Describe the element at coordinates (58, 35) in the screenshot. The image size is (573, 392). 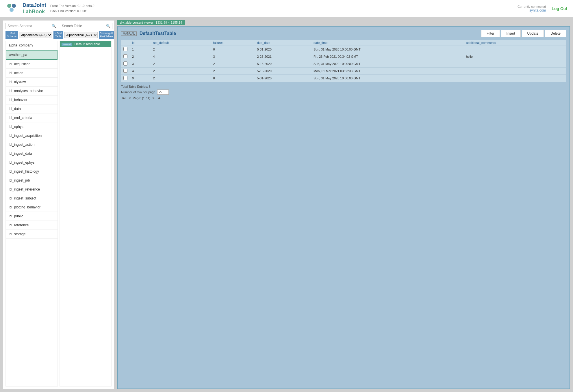
I see `sort-table-button: ↕ SortTable` at that location.